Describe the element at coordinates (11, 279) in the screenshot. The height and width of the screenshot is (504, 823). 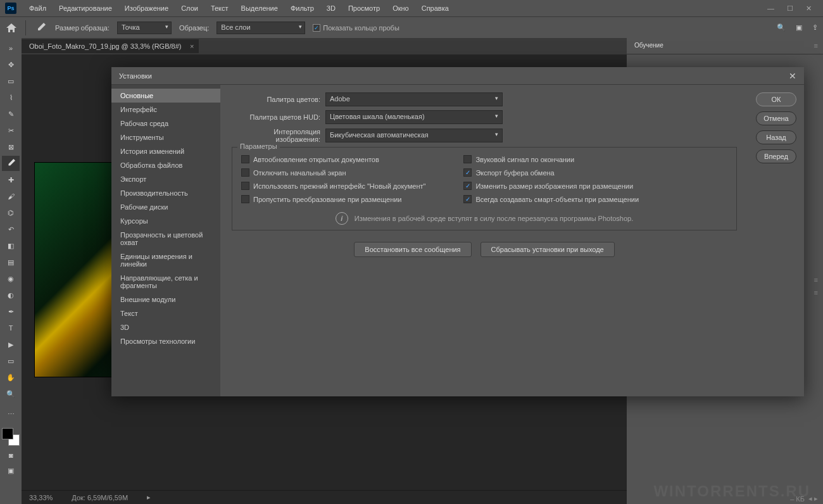
I see `blur-tool: ◉` at that location.